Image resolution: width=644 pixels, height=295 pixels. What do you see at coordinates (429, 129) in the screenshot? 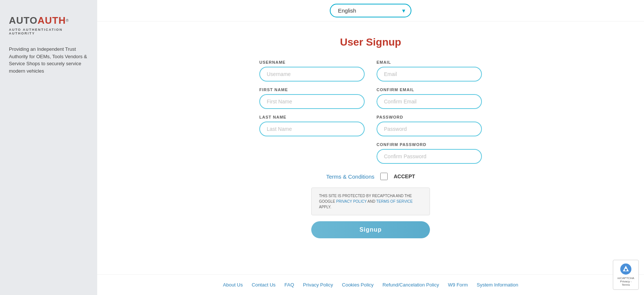
I see `password-input` at bounding box center [429, 129].